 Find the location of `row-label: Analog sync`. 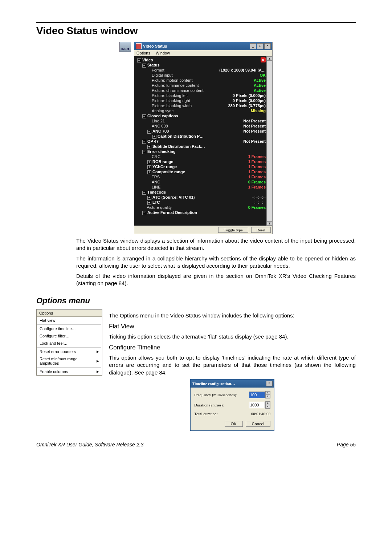

row-label: Analog sync is located at coordinates (163, 111).